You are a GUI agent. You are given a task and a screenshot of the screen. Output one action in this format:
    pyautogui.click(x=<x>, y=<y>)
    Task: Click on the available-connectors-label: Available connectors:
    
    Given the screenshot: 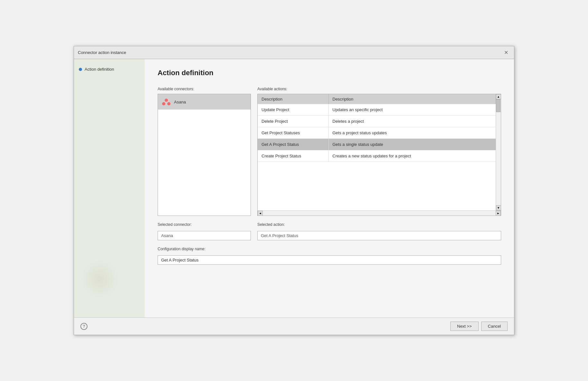 What is the action you would take?
    pyautogui.click(x=204, y=89)
    